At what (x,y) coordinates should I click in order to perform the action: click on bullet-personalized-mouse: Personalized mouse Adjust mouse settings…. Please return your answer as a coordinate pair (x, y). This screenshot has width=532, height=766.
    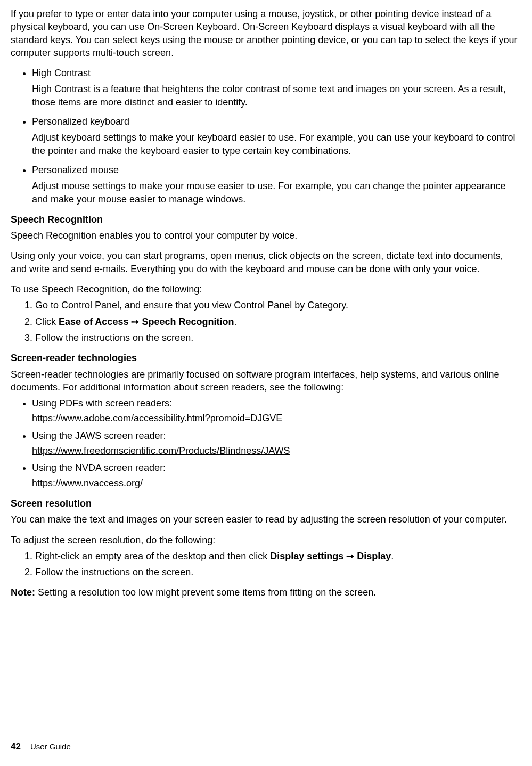
    Looking at the image, I should click on (277, 184).